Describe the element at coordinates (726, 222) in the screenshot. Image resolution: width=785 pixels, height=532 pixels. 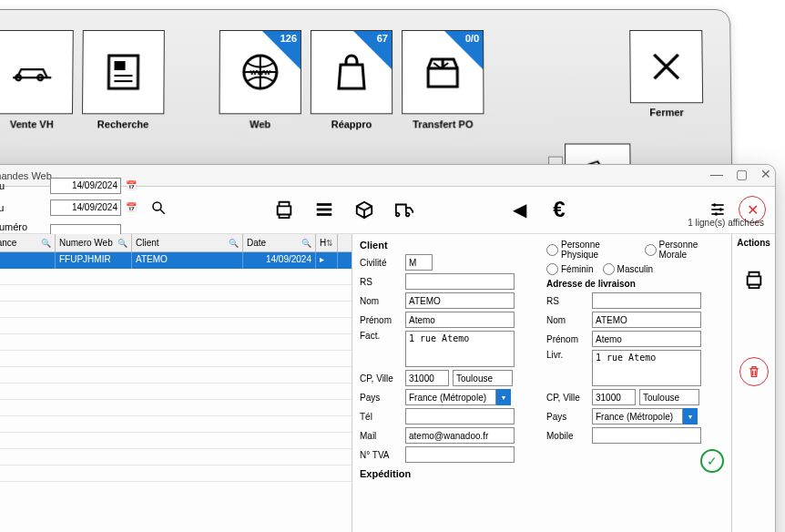
I see `result-count: 1 ligne(s) affichées` at that location.